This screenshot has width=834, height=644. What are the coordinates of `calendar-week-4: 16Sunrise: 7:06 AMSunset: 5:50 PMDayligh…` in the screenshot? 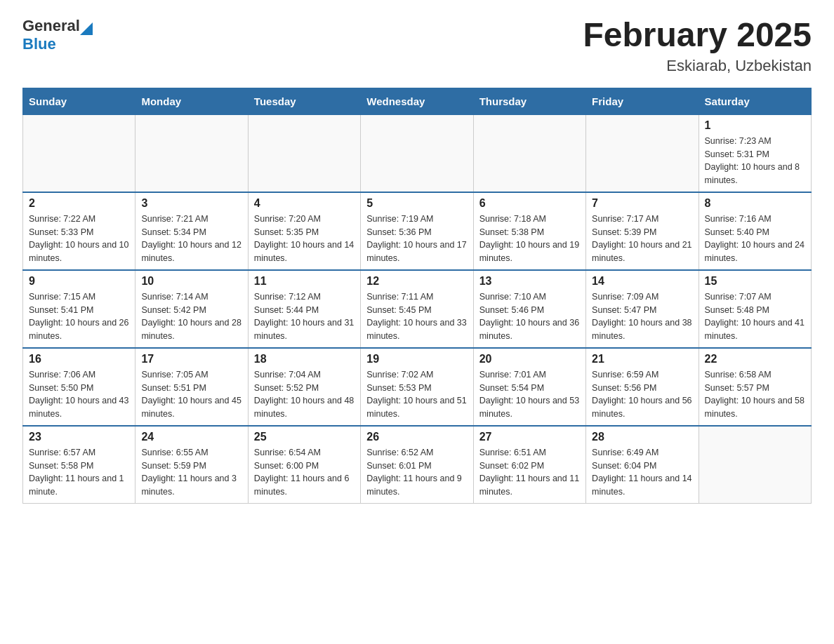 It's located at (417, 387).